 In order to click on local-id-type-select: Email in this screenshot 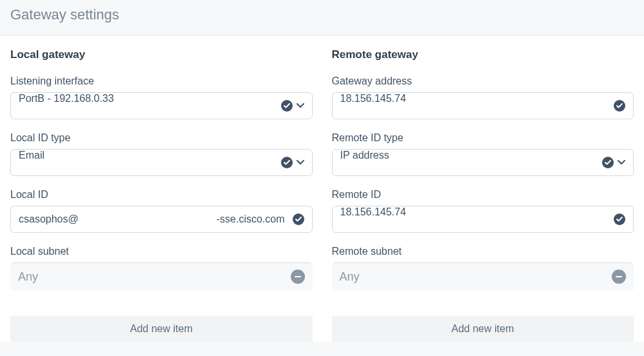, I will do `click(161, 163)`.